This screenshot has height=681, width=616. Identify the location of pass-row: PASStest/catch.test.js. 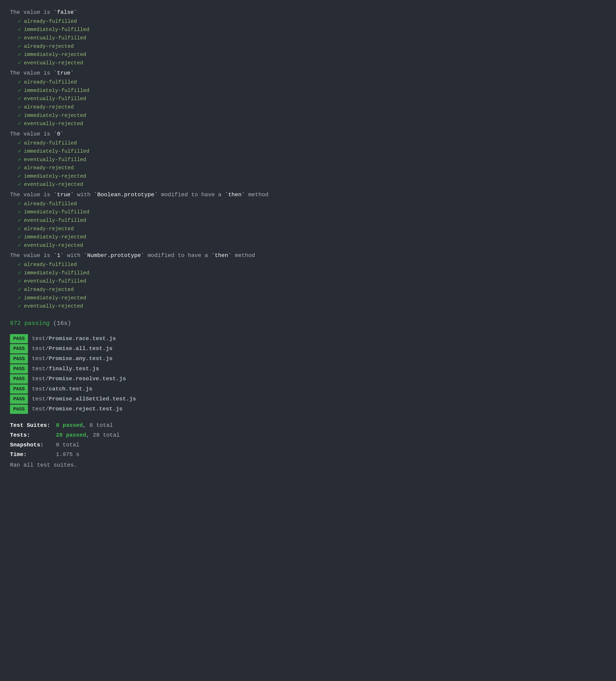
(308, 389).